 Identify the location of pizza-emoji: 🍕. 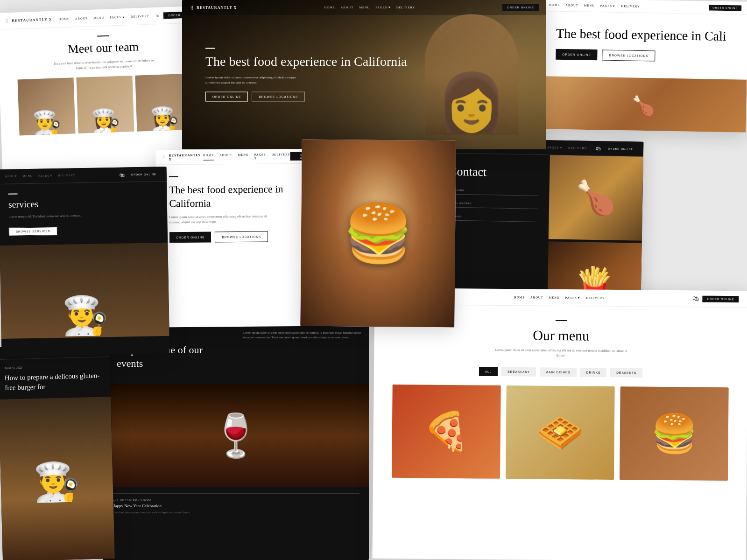
(446, 432).